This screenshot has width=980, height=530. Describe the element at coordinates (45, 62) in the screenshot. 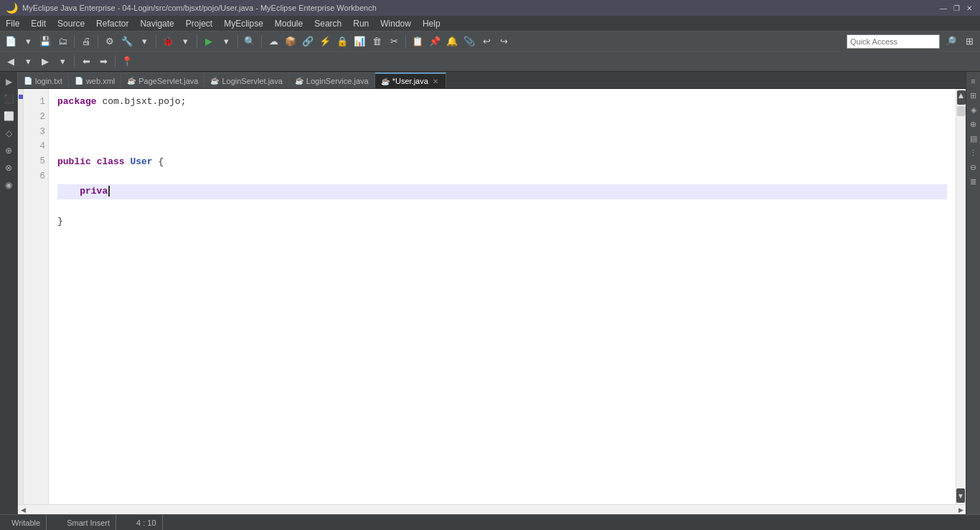

I see `forward-btn: ▶` at that location.